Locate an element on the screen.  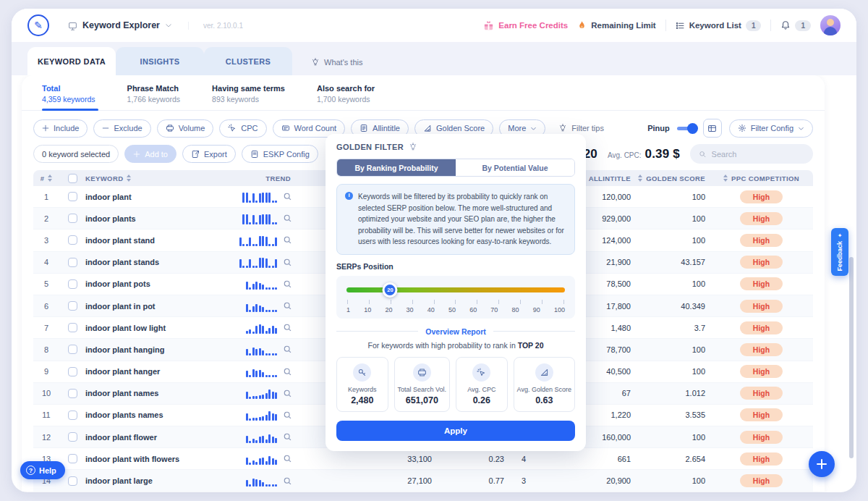
subtab-total: Total4,359 keywords is located at coordinates (69, 97).